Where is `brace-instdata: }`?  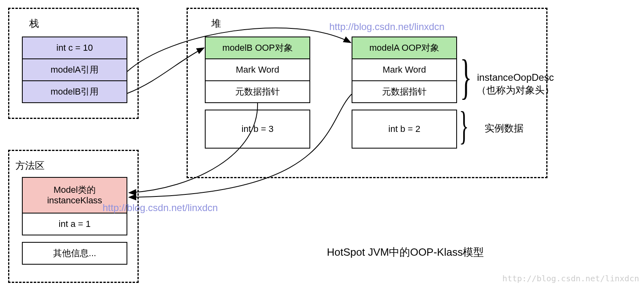 brace-instdata: } is located at coordinates (464, 126).